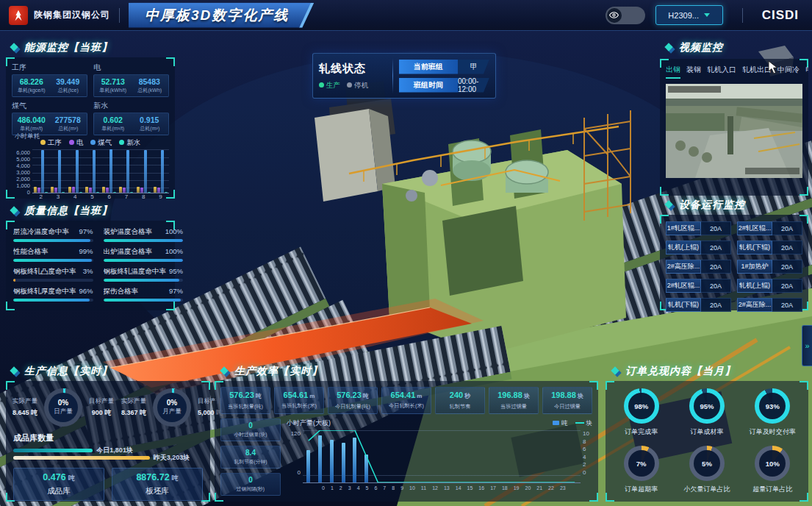  Describe the element at coordinates (705, 205) in the screenshot. I see `equipment-panel-title: 设备运行监控` at that location.